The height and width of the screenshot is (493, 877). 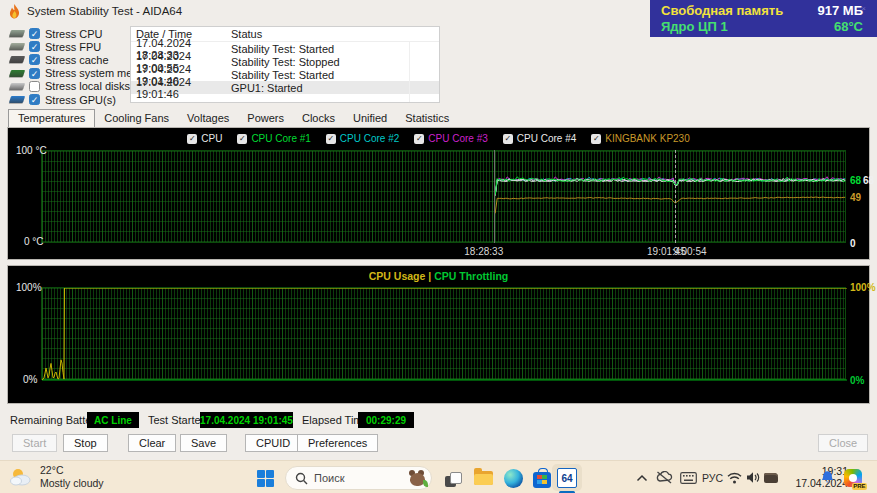 What do you see at coordinates (450, 138) in the screenshot?
I see `legend-item: ✓CPU Core #3` at bounding box center [450, 138].